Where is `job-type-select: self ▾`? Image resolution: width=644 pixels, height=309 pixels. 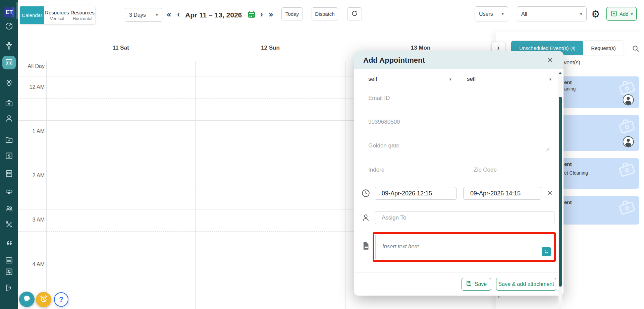
job-type-select: self ▾ is located at coordinates (509, 79).